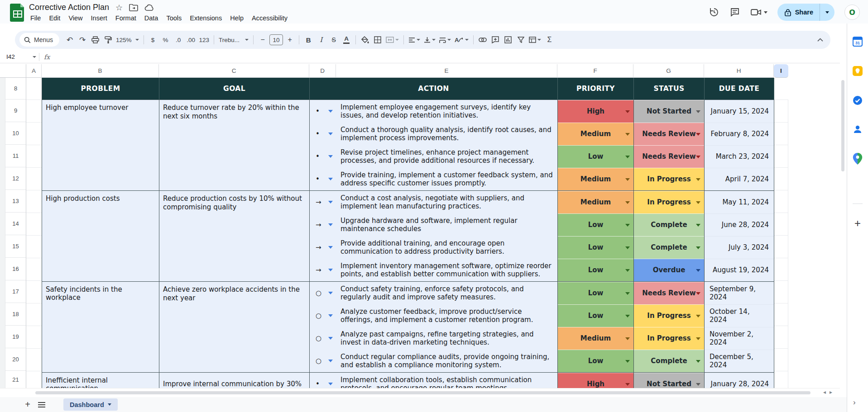 The height and width of the screenshot is (412, 868). What do you see at coordinates (445, 40) in the screenshot?
I see `text-wrap-button` at bounding box center [445, 40].